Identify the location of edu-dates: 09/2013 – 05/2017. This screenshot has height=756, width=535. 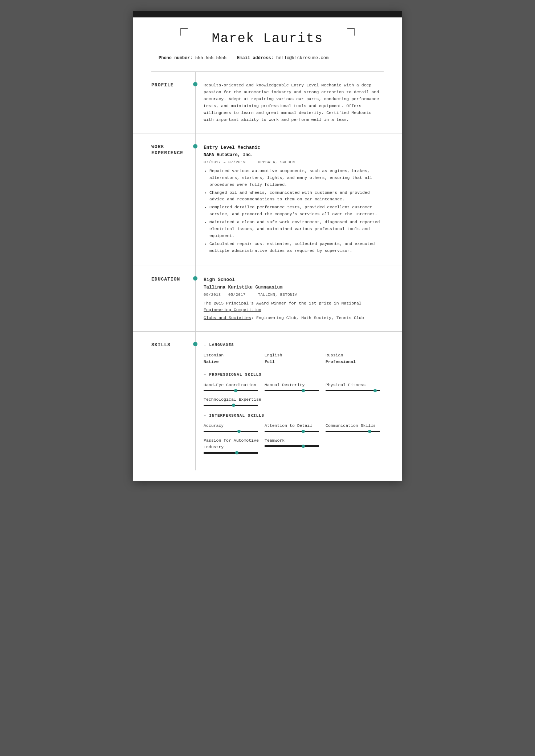
(225, 295).